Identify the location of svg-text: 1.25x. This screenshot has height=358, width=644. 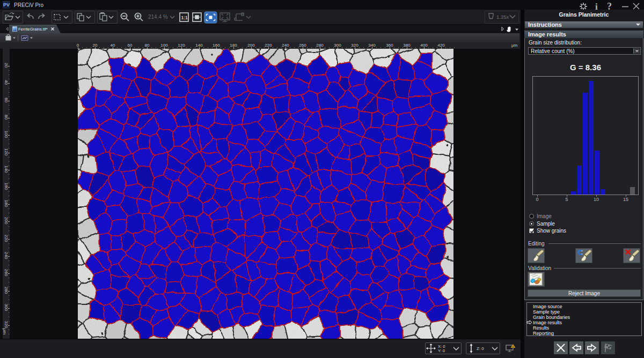
(502, 17).